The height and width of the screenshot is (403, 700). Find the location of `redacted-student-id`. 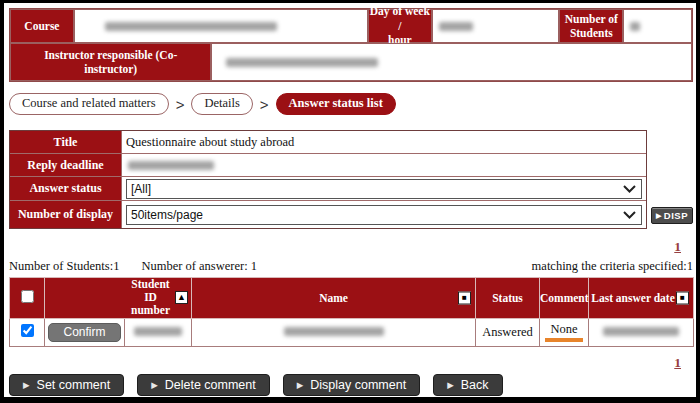

redacted-student-id is located at coordinates (158, 332).